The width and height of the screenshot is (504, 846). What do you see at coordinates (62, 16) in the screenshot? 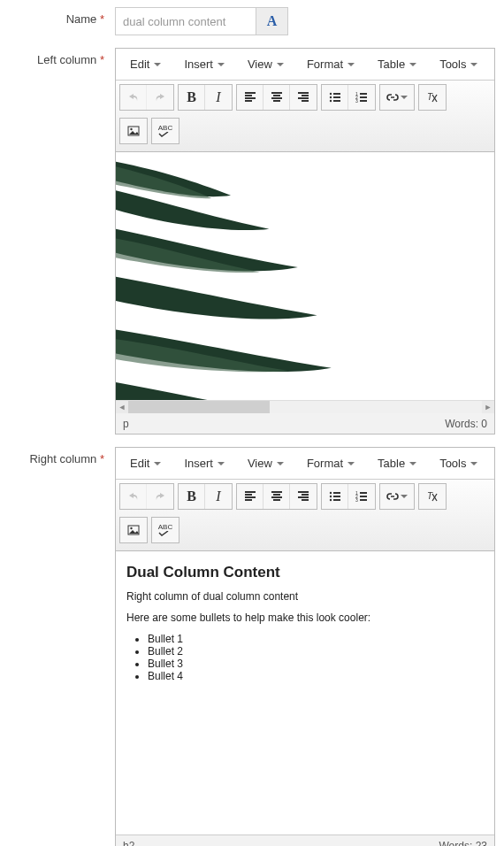
I see `name-label: Name *` at bounding box center [62, 16].